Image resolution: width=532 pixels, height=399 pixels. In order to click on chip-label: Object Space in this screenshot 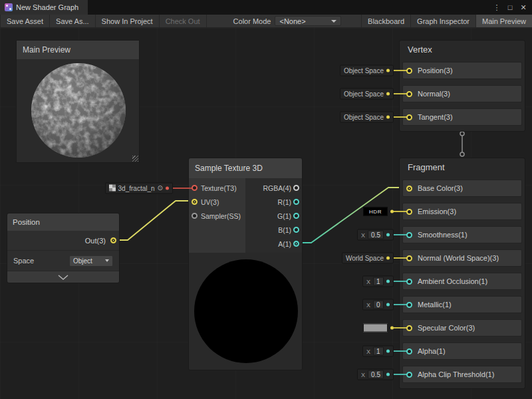, I will do `click(364, 117)`.